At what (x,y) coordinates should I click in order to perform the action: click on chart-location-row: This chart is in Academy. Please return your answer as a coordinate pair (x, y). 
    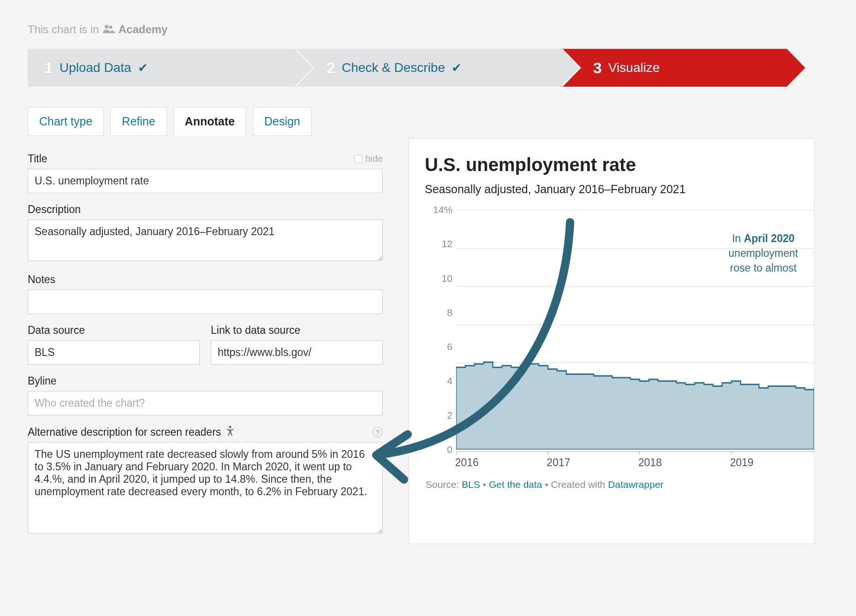
    Looking at the image, I should click on (430, 30).